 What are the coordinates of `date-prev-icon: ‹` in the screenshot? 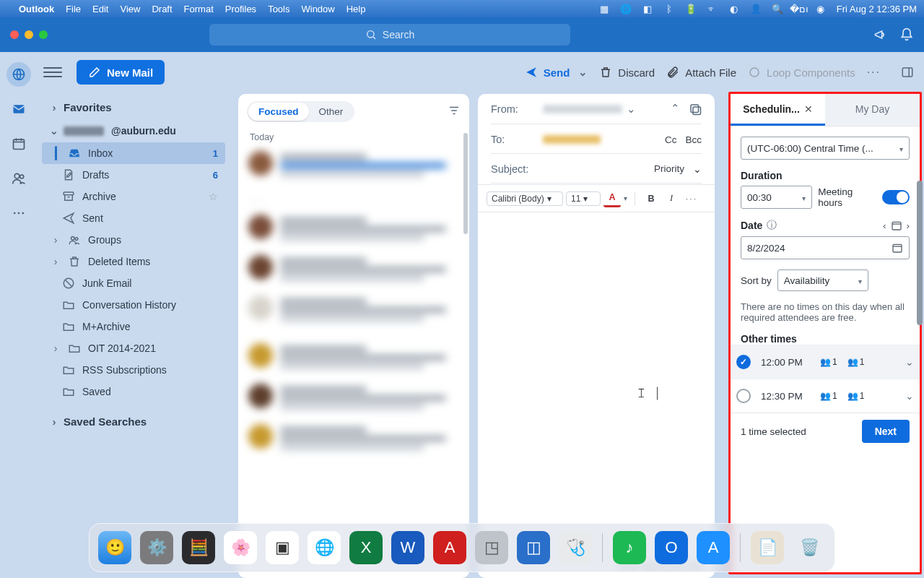 It's located at (885, 225).